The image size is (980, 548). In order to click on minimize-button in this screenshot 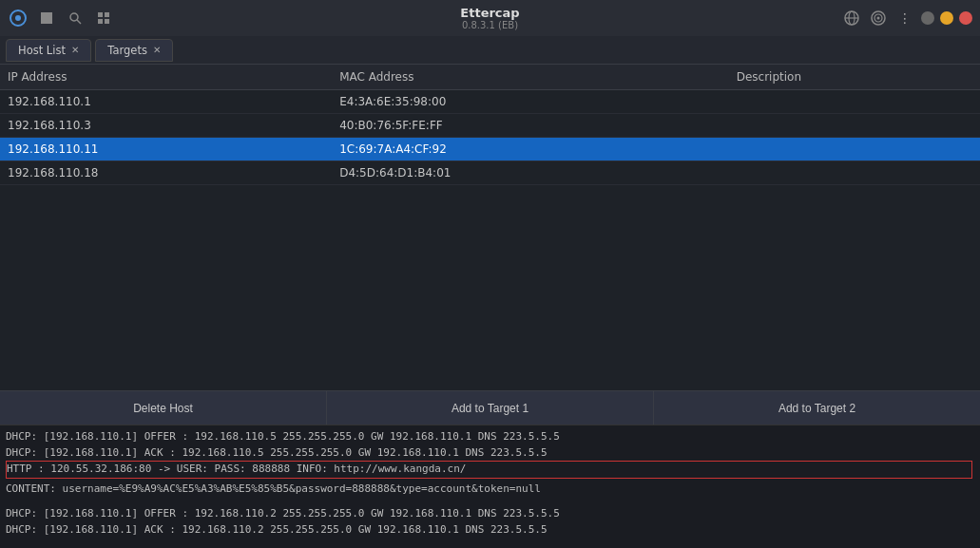, I will do `click(928, 18)`.